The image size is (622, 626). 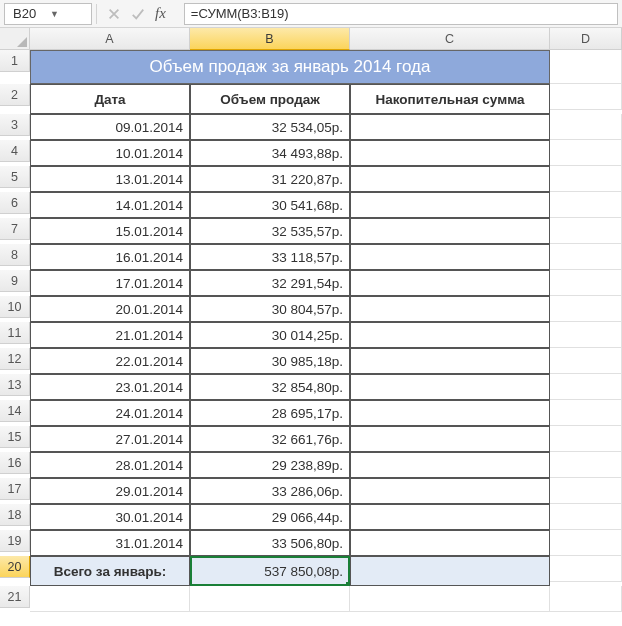 I want to click on cell-D5, so click(x=586, y=179).